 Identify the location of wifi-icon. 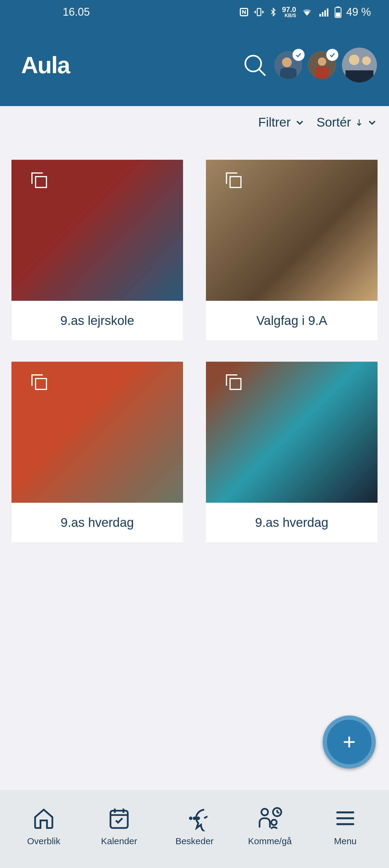
(307, 12).